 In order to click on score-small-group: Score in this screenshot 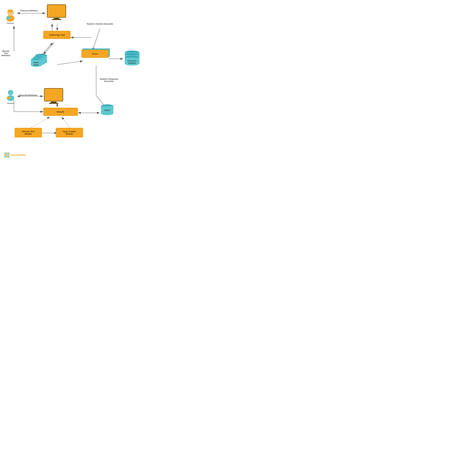, I will do `click(107, 110)`.